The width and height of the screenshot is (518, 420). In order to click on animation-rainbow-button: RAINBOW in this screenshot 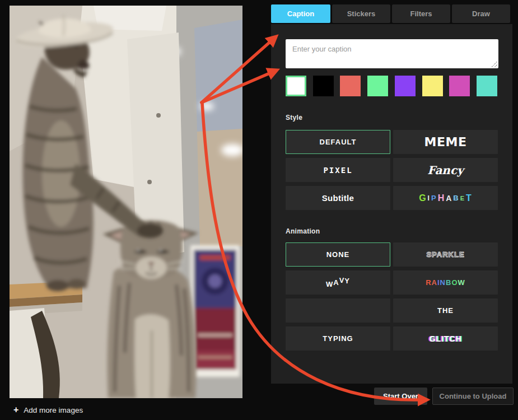, I will do `click(446, 282)`.